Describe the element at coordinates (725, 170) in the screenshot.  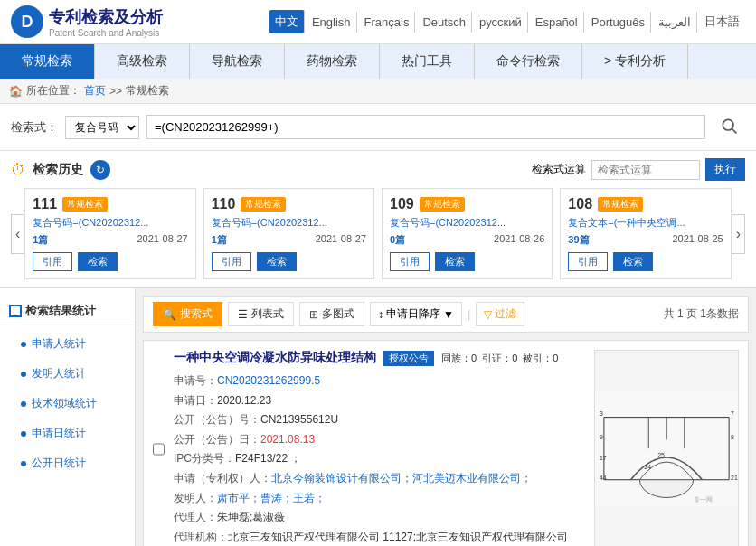
I see `exec-button: 执行` at that location.